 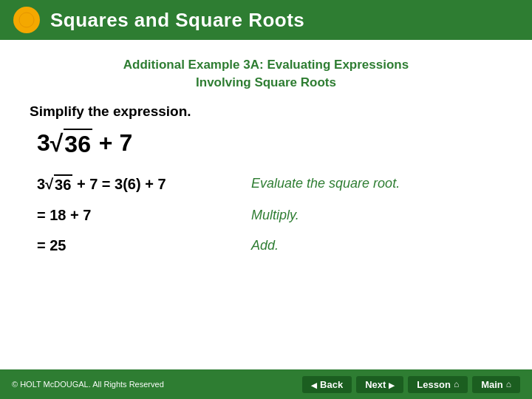 I want to click on math-expr-1: 3√36 + 7 = 3(6) + 7, so click(x=133, y=184).